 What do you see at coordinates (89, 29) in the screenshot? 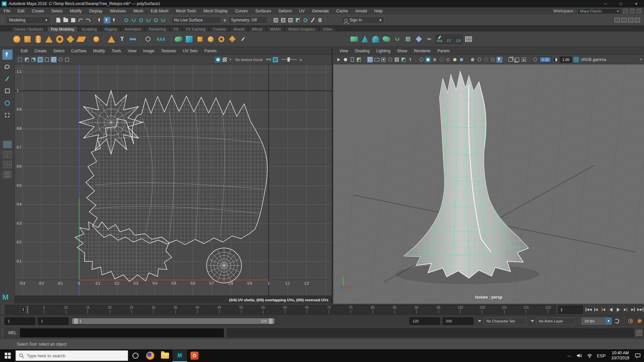
I see `shelf-tab: Sculpting` at bounding box center [89, 29].